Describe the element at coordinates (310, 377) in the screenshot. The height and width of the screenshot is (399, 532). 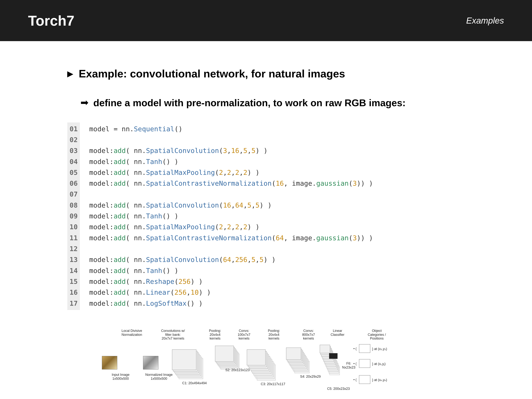
I see `layer-caption: S4: 20x29x29` at that location.